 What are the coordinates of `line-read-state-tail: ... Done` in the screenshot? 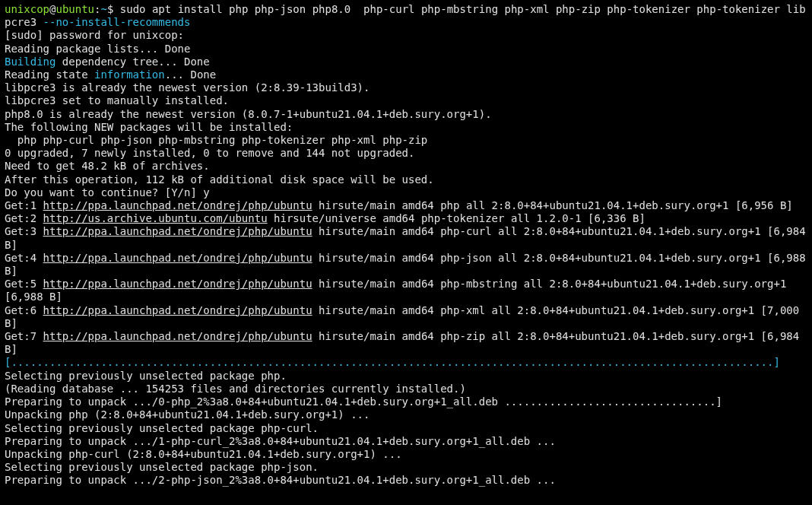 It's located at (190, 75).